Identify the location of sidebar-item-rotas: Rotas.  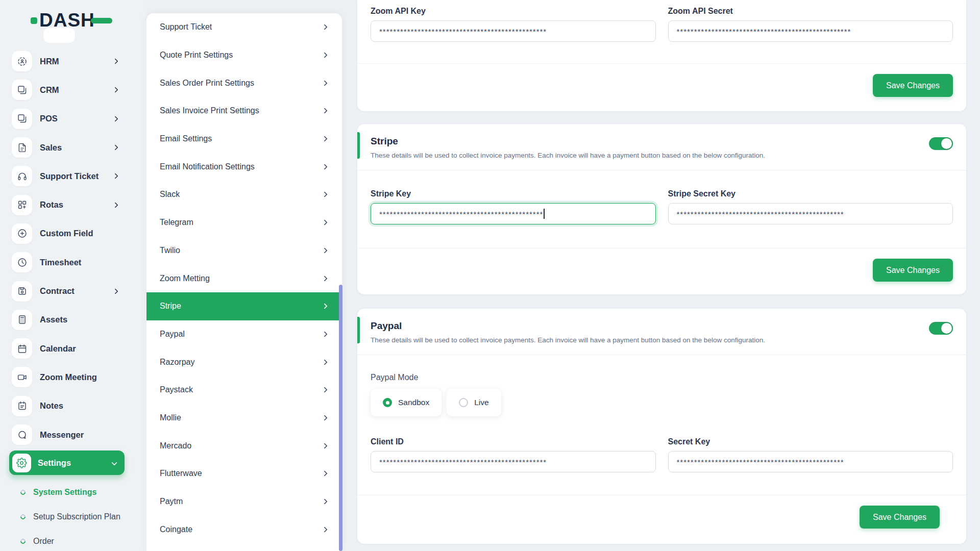
(74, 205).